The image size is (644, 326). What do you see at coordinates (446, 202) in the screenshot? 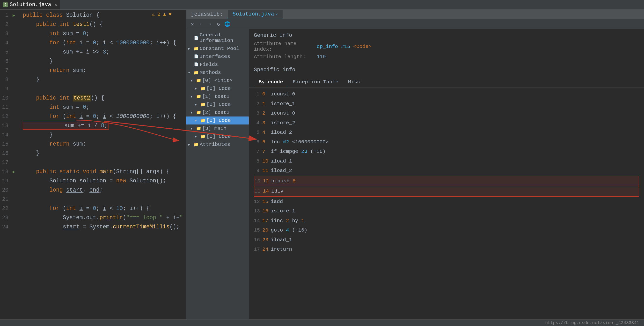
I see `bc-row-12: 12 15 iadd` at bounding box center [446, 202].